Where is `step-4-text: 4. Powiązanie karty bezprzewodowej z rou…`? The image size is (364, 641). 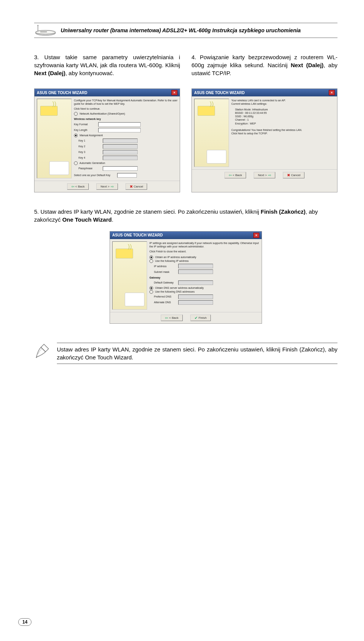
step-4-text: 4. Powiązanie karty bezprzewodowej z rou… is located at coordinates (265, 65).